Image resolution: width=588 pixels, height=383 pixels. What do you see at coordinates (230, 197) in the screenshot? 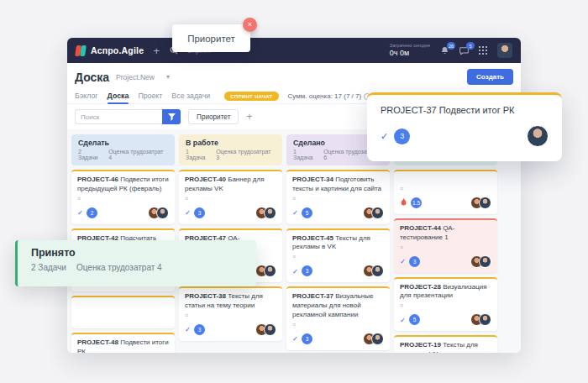
I see `task-card: PROJECT-40 Баннер для рекламы VK≡✓3` at bounding box center [230, 197].